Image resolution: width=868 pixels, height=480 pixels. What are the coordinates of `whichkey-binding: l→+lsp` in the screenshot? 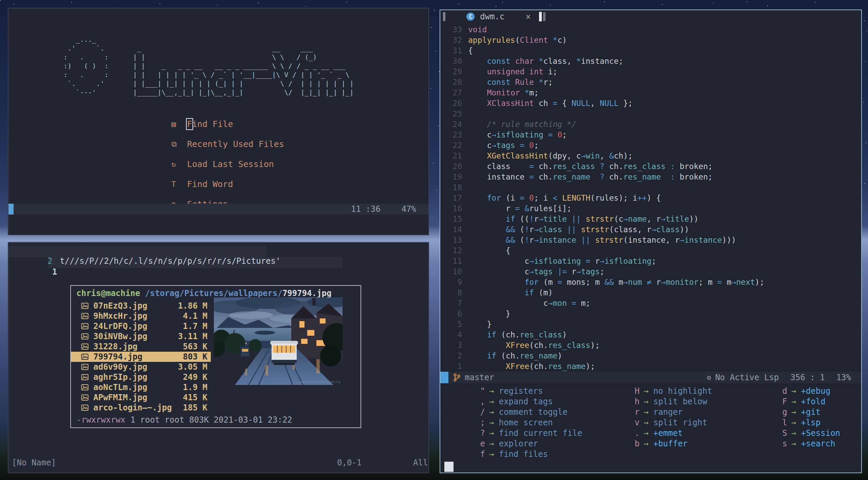 It's located at (808, 423).